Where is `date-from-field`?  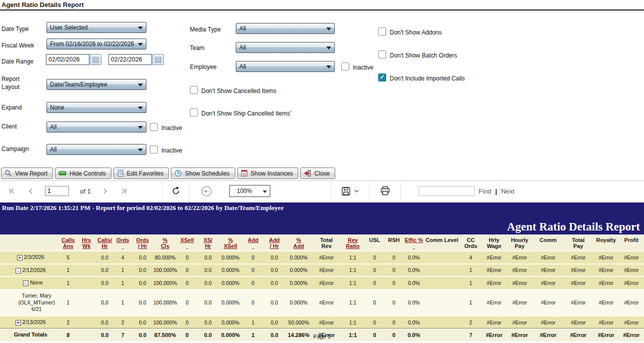
date-from-field is located at coordinates (68, 60).